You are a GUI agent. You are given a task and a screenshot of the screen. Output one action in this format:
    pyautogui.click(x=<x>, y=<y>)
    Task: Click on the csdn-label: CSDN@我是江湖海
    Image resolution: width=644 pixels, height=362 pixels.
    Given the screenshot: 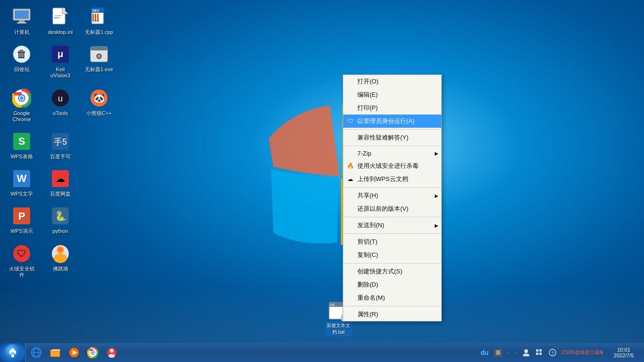 What is the action you would take?
    pyautogui.click(x=583, y=353)
    